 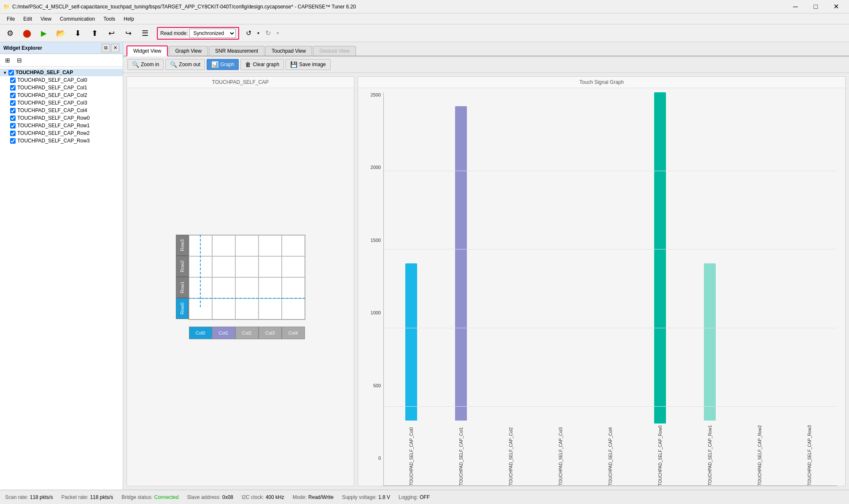 What do you see at coordinates (13, 88) in the screenshot?
I see `col1-checkbox` at bounding box center [13, 88].